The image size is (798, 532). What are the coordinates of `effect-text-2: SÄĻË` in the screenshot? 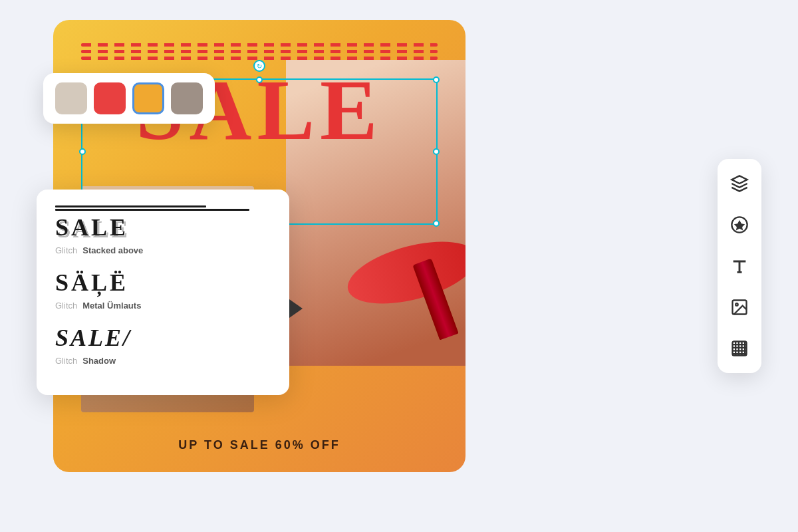 It's located at (92, 283).